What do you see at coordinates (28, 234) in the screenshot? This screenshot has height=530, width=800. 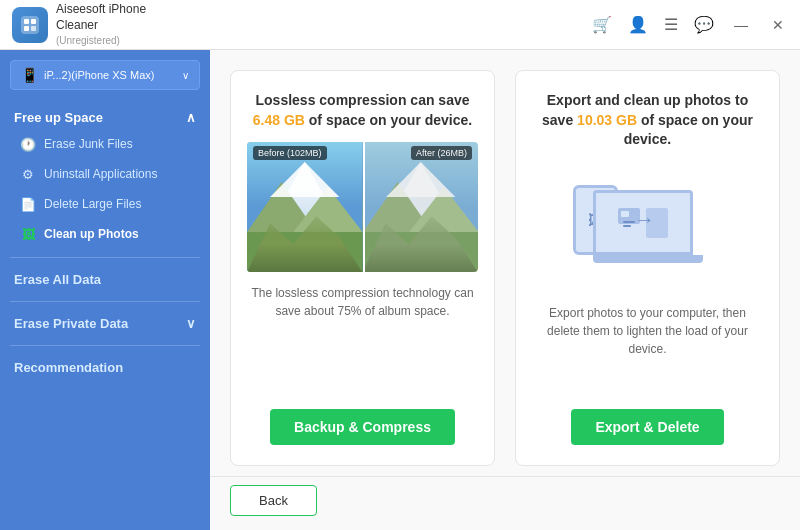 I see `photo-icon: 🖼` at bounding box center [28, 234].